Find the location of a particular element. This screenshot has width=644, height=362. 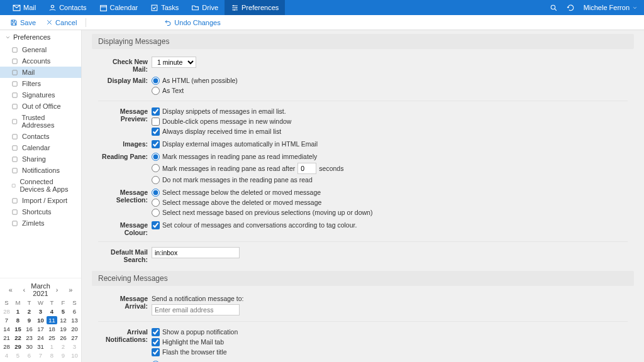

calendar-day: 25 is located at coordinates (52, 338).